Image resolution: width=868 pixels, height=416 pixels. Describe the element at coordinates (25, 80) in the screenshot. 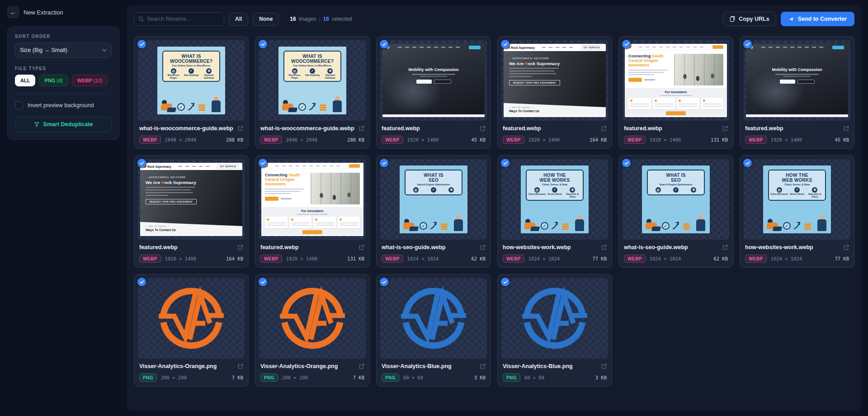

I see `filter-all-label: ALL` at that location.